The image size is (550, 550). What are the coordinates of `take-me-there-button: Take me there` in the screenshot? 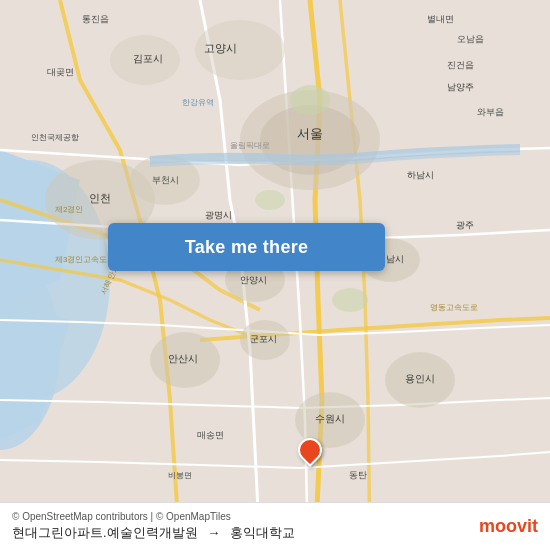 It's located at (246, 247).